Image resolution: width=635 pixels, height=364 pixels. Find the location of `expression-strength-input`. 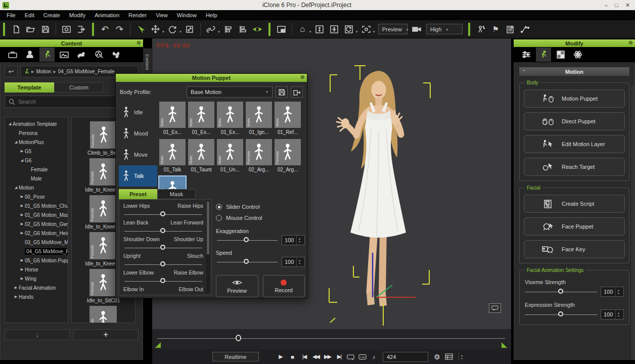

expression-strength-input is located at coordinates (608, 314).